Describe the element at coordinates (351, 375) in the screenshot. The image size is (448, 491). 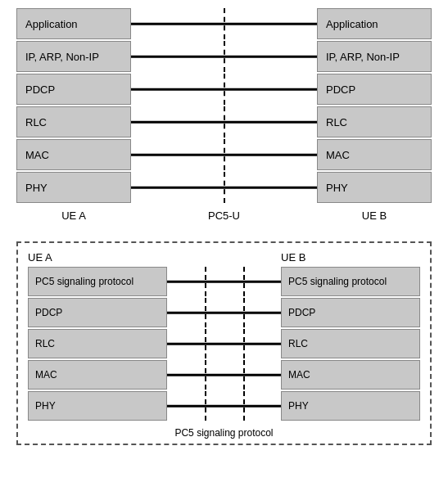
I see `bottom-right-box-3: MAC` at that location.